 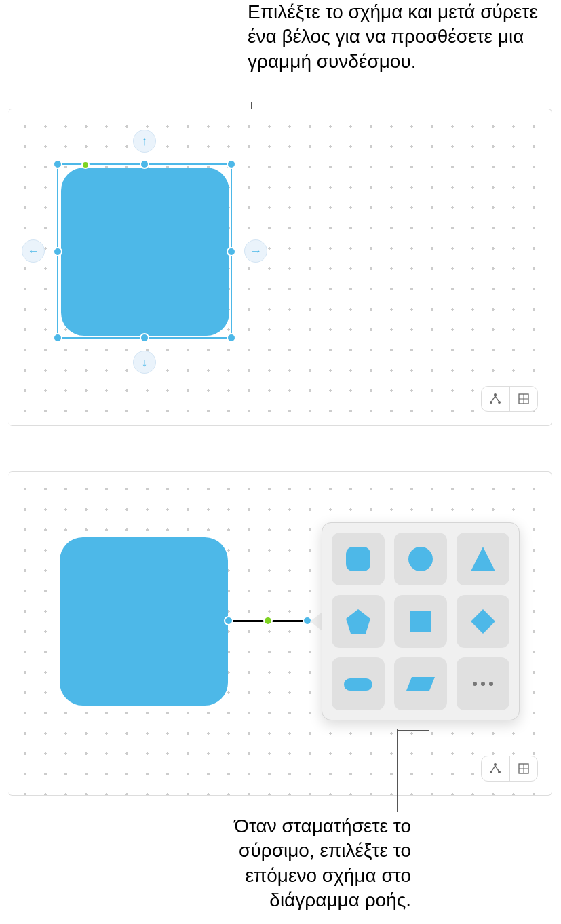 What do you see at coordinates (393, 37) in the screenshot?
I see `caption-top: Επιλέξτε το σχήμα και μετά σύρετε ένα βέ…` at bounding box center [393, 37].